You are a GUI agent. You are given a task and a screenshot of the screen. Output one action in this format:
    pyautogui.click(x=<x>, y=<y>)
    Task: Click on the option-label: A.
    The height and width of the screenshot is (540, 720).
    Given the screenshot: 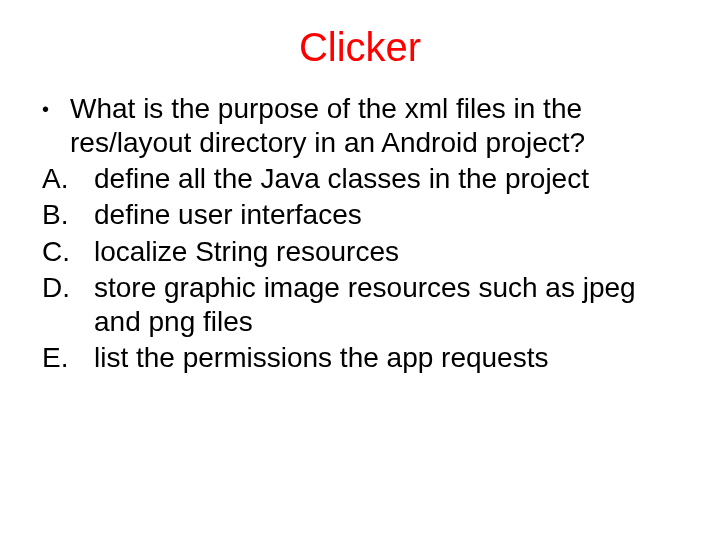 What is the action you would take?
    pyautogui.click(x=67, y=179)
    